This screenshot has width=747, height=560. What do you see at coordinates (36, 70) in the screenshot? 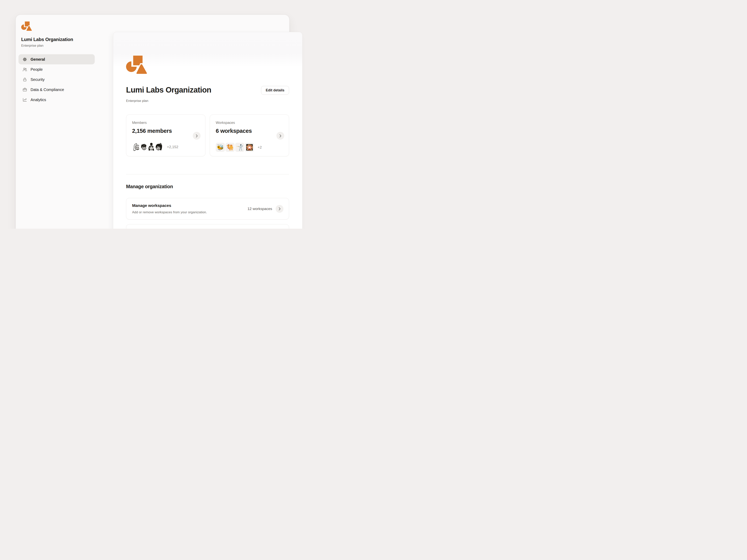
I see `sidebar-item-label: People` at bounding box center [36, 70].